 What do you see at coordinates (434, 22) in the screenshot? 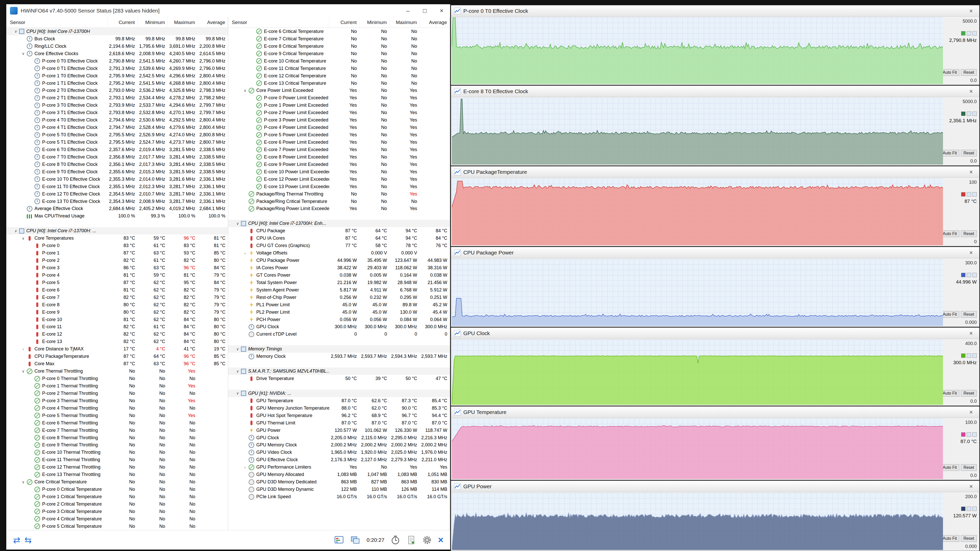
I see `column-header-average: Average` at bounding box center [434, 22].